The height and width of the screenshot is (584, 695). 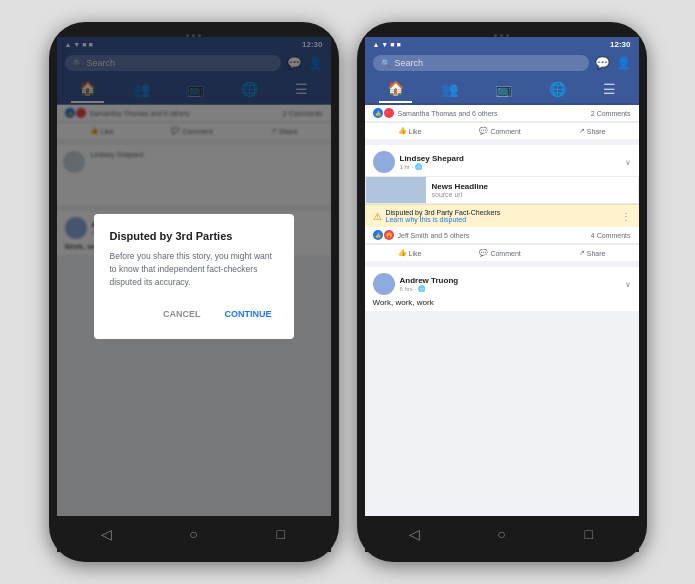 I want to click on tab-home-right: 🏠, so click(x=396, y=89).